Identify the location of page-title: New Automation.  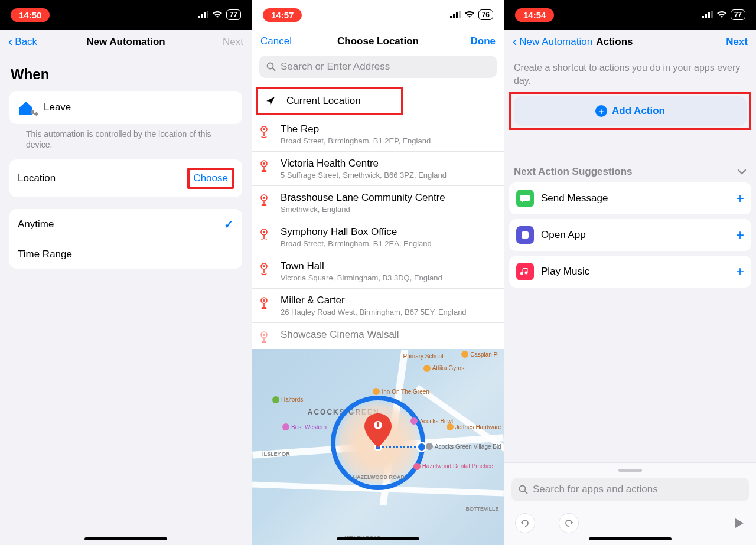
(126, 42).